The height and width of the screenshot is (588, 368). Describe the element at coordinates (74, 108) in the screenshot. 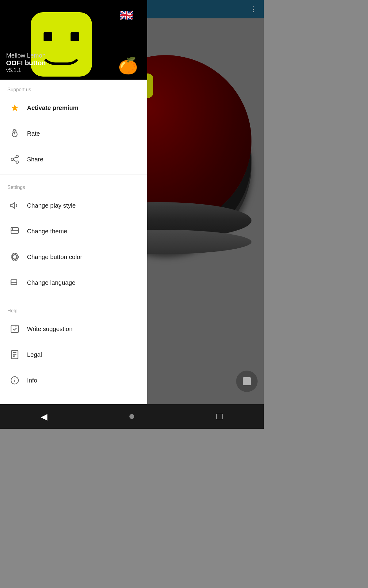

I see `menu-item-activate-premium: ★ Activate premium` at that location.